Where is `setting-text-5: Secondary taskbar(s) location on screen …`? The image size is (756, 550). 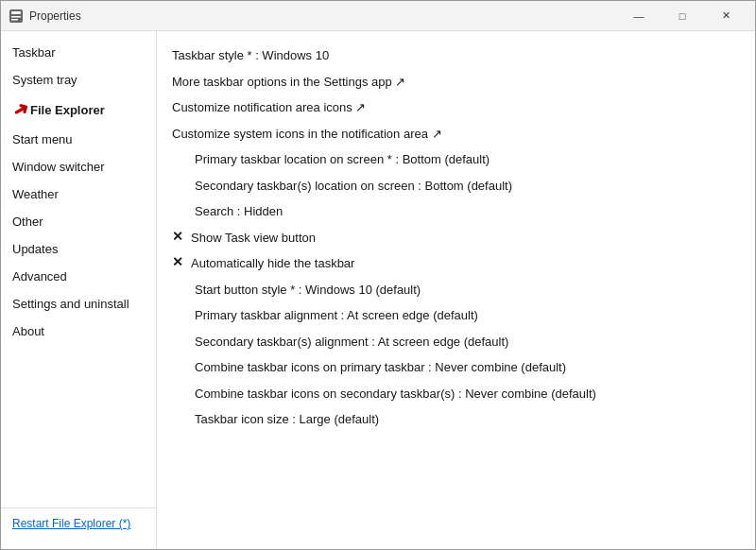
setting-text-5: Secondary taskbar(s) location on screen … is located at coordinates (353, 186).